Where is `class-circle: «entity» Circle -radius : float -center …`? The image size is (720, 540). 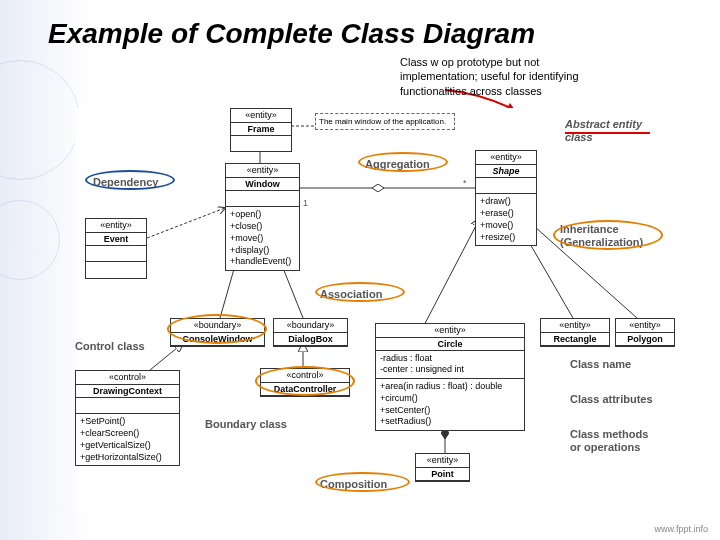
class-circle: «entity» Circle -radius : float -center … is located at coordinates (450, 377).